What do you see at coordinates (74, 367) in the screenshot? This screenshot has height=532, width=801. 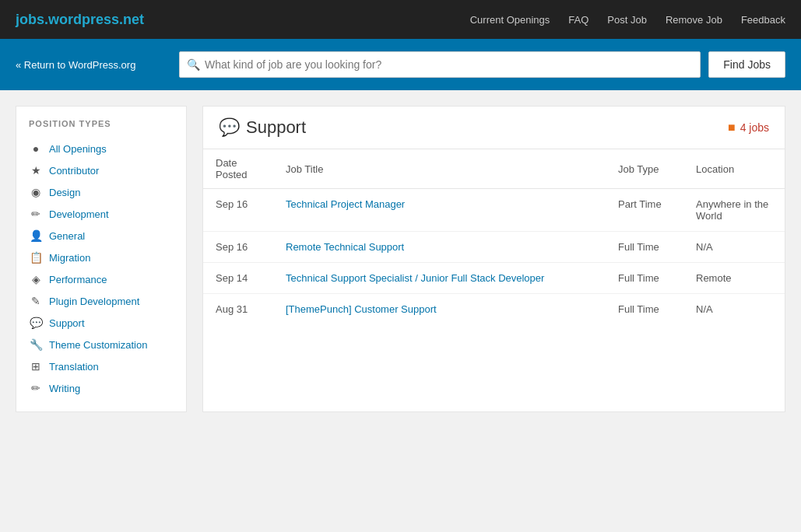 I see `sidebar-item-label: Translation` at bounding box center [74, 367].